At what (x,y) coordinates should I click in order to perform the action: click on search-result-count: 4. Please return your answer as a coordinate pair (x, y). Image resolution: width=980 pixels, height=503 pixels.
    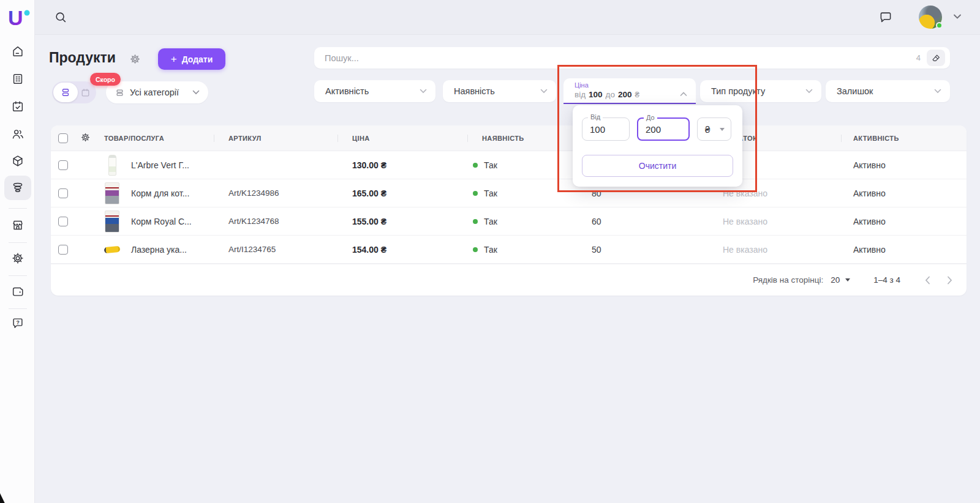
    Looking at the image, I should click on (919, 58).